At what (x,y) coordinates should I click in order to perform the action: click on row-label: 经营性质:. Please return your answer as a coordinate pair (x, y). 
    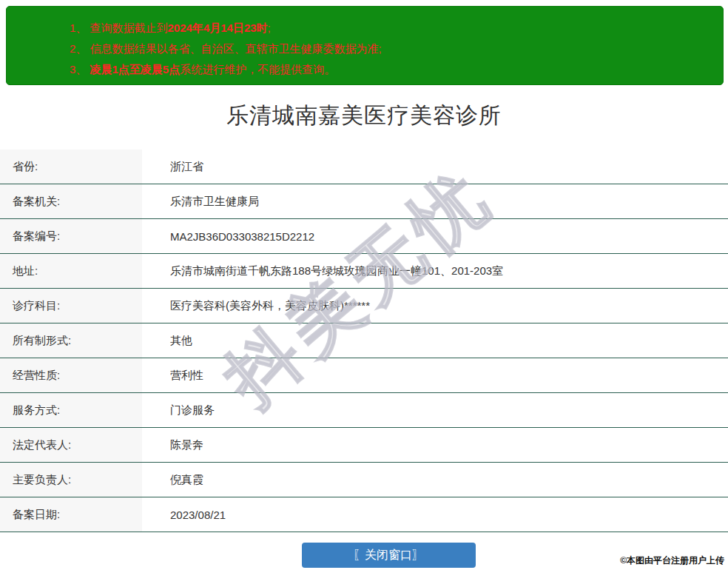
    Looking at the image, I should click on (71, 375).